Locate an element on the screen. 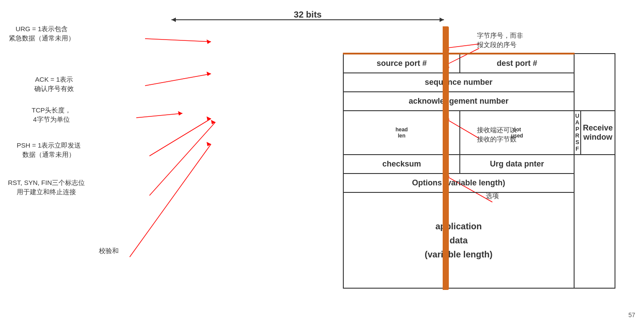 This screenshot has width=644, height=322. annotation-checksum: 校验和 is located at coordinates (109, 250).